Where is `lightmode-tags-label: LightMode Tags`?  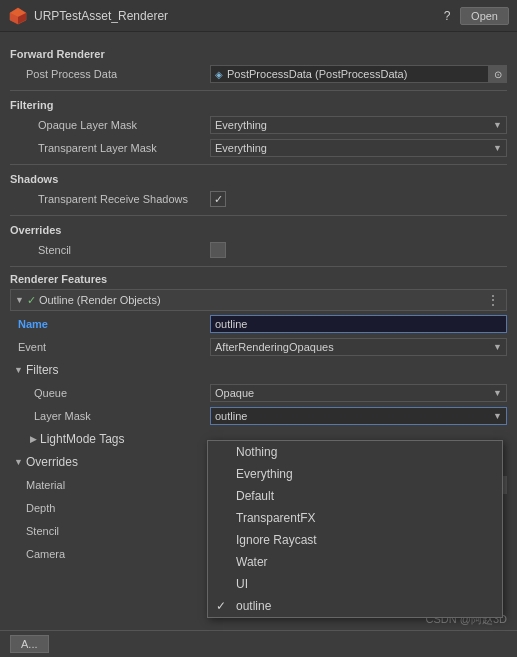
lightmode-tags-label: LightMode Tags is located at coordinates (82, 439).